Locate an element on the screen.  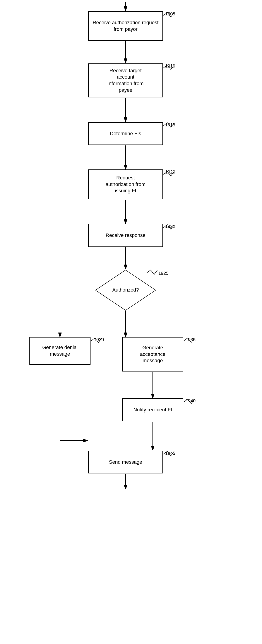
tag-1905: 1905 is located at coordinates (170, 14).